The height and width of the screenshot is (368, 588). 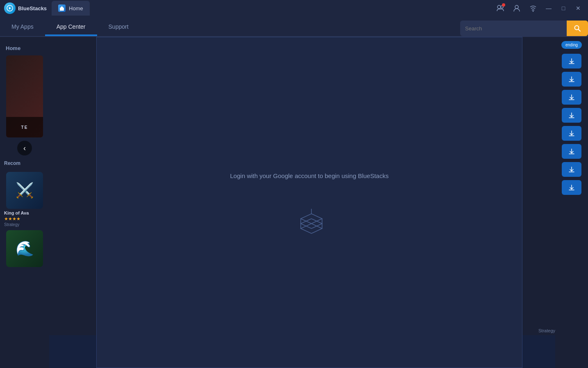 I want to click on community-icon-btn, so click(x=500, y=8).